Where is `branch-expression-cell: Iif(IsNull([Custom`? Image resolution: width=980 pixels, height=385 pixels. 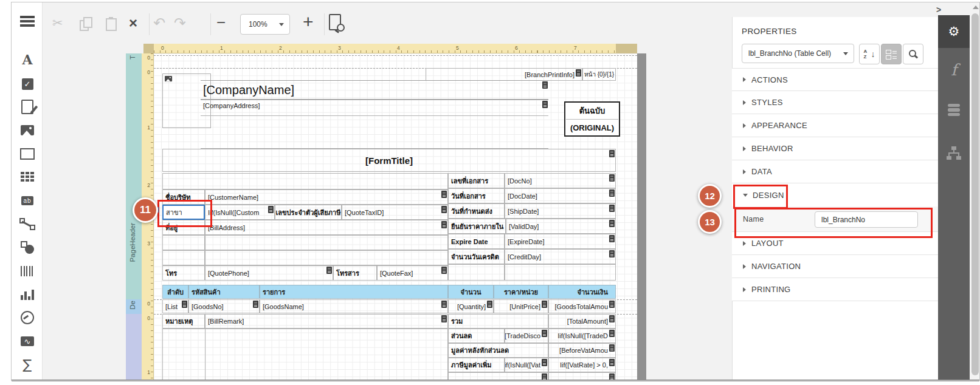
branch-expression-cell: Iif(IsNull([Custom is located at coordinates (240, 213).